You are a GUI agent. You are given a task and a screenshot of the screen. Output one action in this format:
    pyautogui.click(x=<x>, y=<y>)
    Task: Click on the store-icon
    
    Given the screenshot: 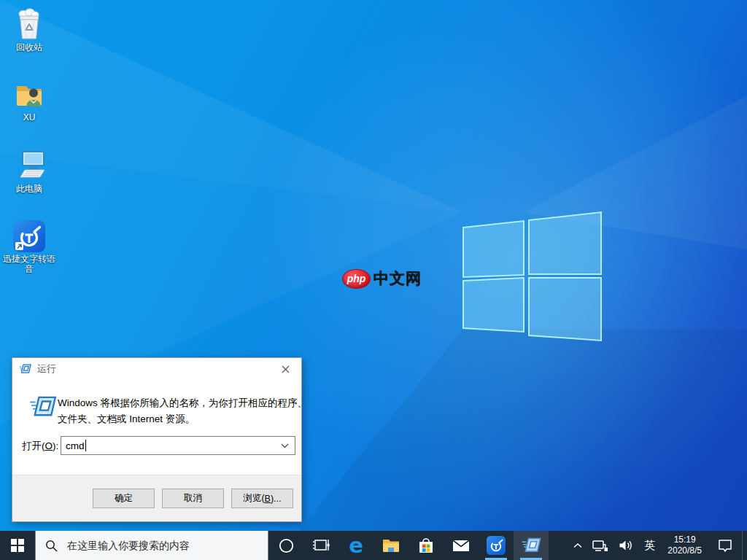 What is the action you would take?
    pyautogui.click(x=426, y=545)
    